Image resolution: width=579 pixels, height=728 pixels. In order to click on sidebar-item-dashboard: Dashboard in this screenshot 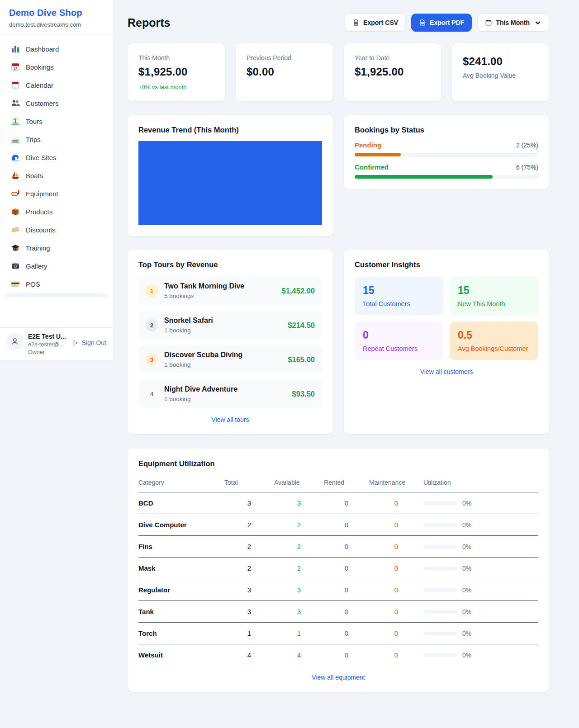, I will do `click(56, 49)`.